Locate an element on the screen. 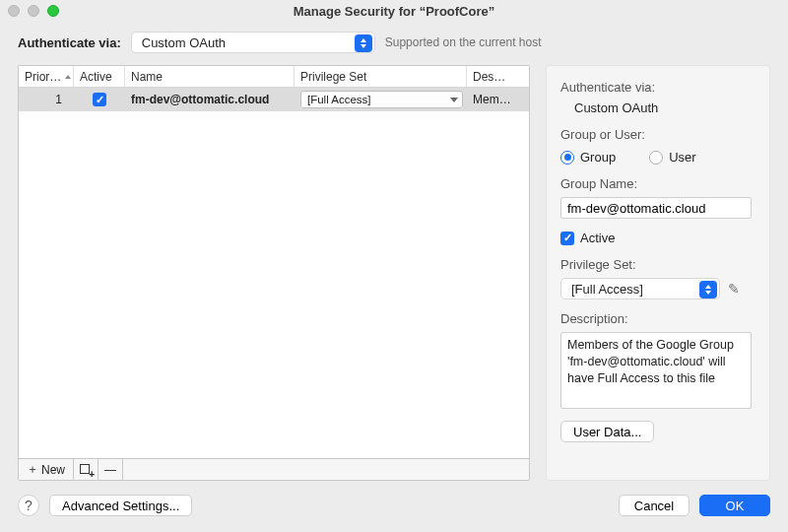 This screenshot has height=532, width=788. help-icon: ? is located at coordinates (29, 505).